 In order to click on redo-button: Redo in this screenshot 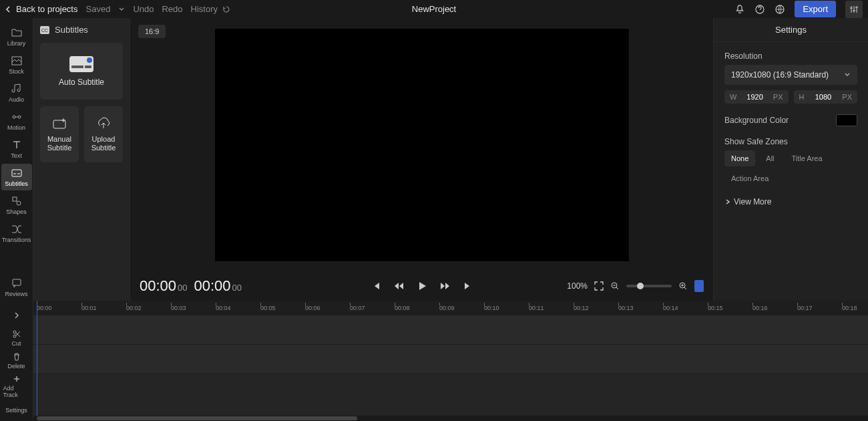, I will do `click(172, 9)`.